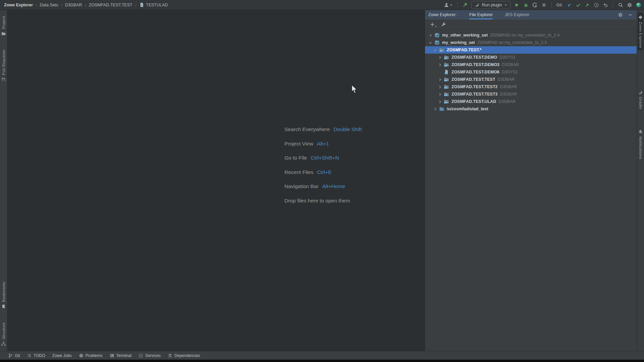 Image resolution: width=644 pixels, height=362 pixels. Describe the element at coordinates (481, 15) in the screenshot. I see `tab-file-explorer: File Explorer` at that location.